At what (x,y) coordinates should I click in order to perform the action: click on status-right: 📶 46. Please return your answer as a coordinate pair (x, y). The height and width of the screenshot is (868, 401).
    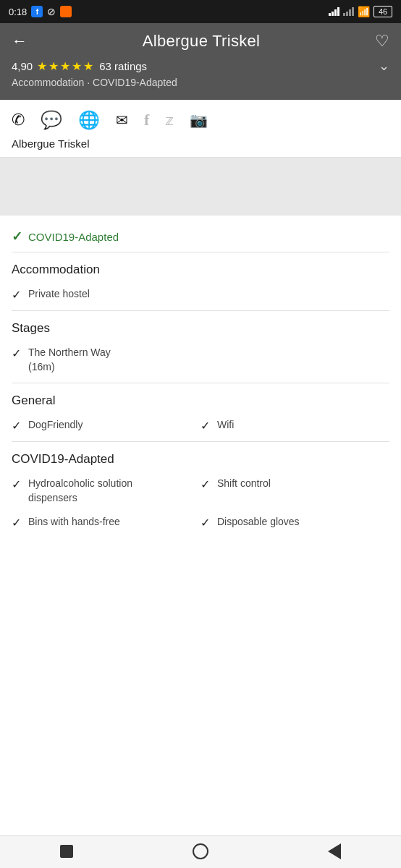
    Looking at the image, I should click on (360, 12).